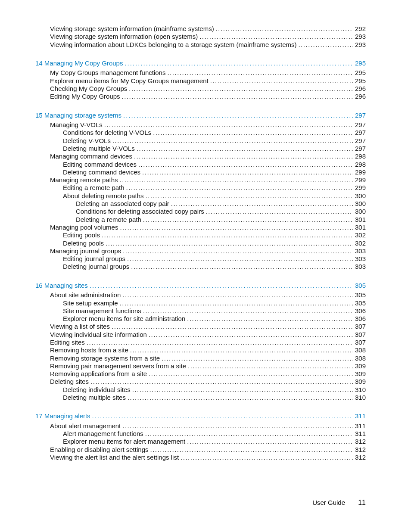 This screenshot has height=532, width=411. I want to click on toc-entry-title: Site management functions, so click(102, 311).